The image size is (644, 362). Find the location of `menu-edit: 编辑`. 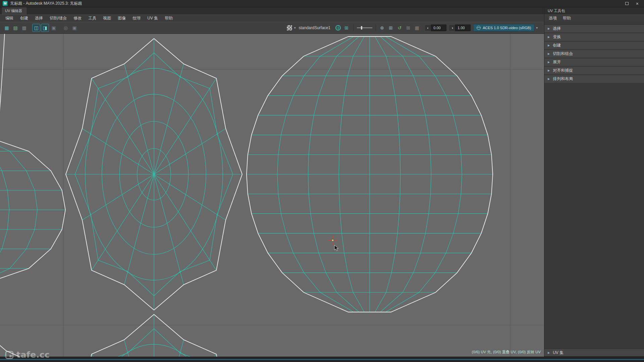

menu-edit: 编辑 is located at coordinates (9, 18).